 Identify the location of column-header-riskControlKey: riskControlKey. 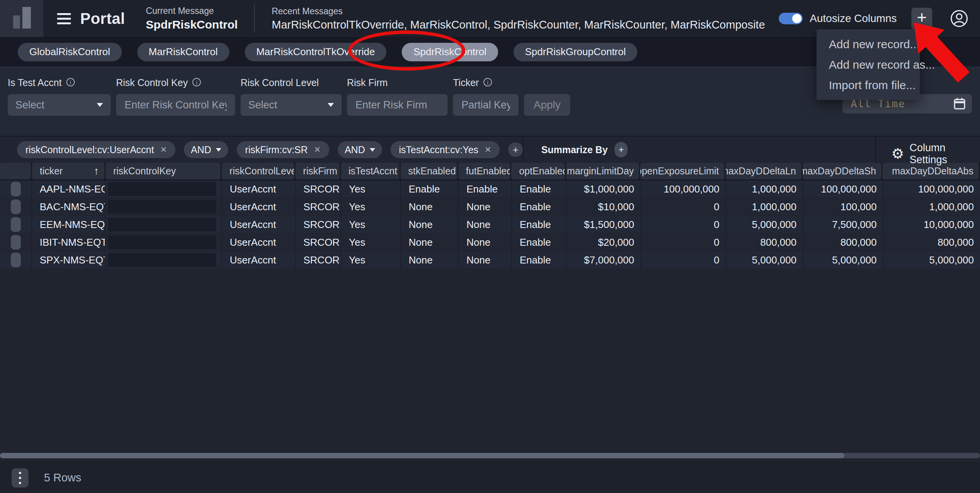
(163, 171).